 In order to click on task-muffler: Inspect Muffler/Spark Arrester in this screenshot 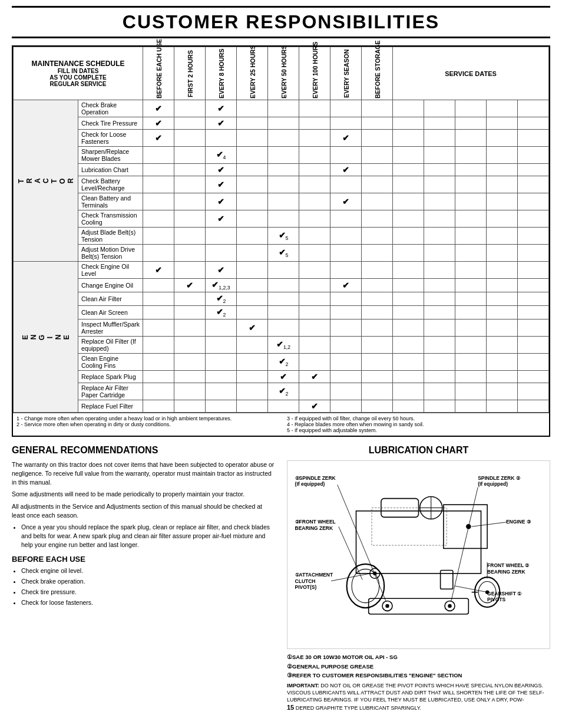, I will do `click(111, 328)`.